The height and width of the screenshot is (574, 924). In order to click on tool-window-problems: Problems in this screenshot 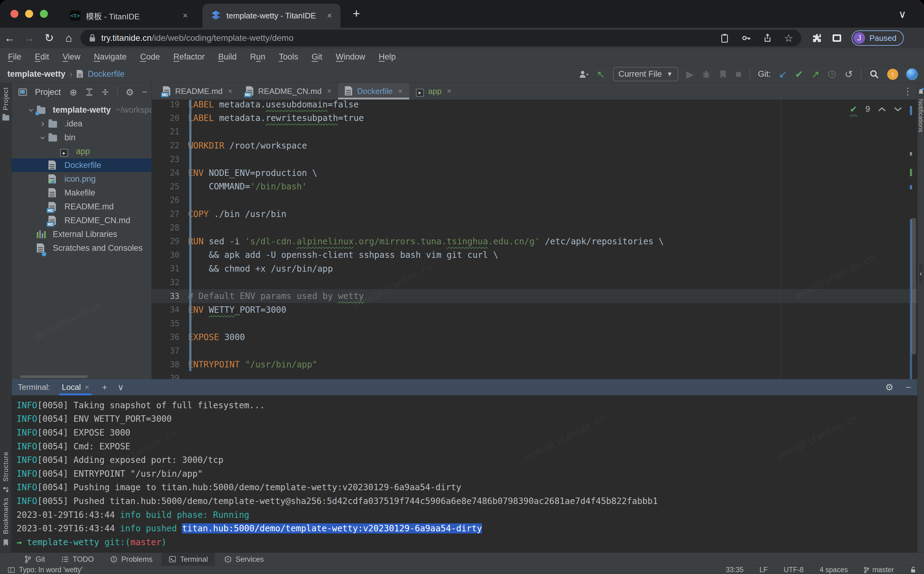, I will do `click(131, 559)`.